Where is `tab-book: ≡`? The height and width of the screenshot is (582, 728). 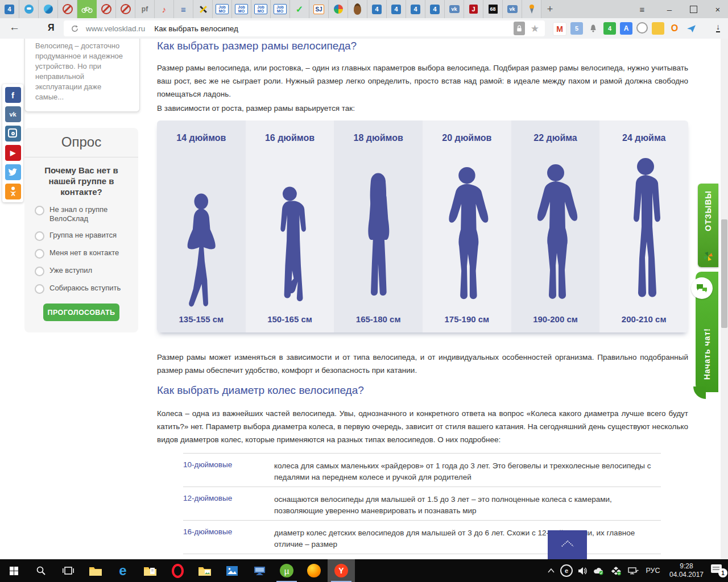
tab-book: ≡ is located at coordinates (184, 9).